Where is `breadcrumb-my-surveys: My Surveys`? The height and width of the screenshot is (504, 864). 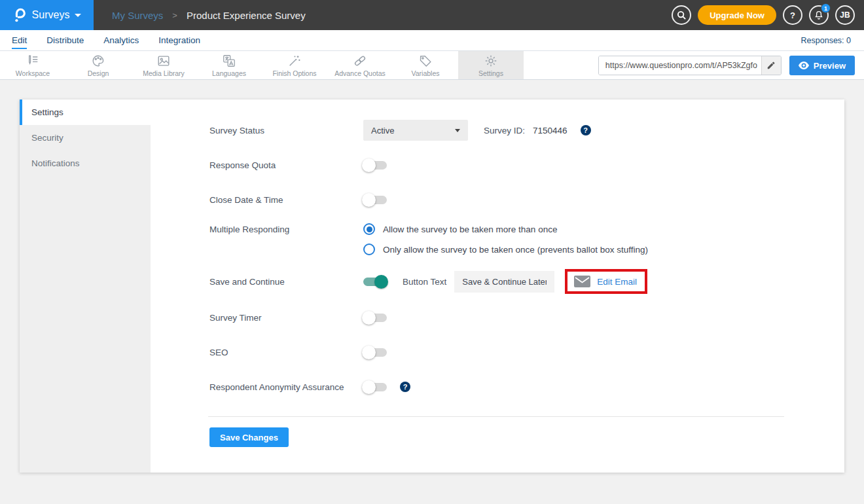 breadcrumb-my-surveys: My Surveys is located at coordinates (137, 16).